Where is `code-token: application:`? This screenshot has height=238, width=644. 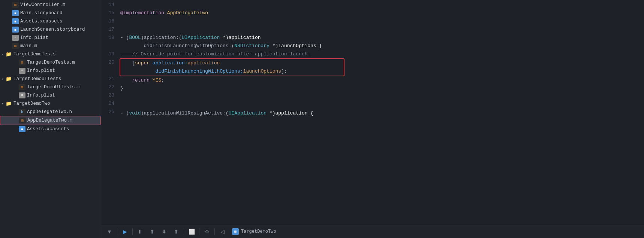 code-token: application: is located at coordinates (169, 63).